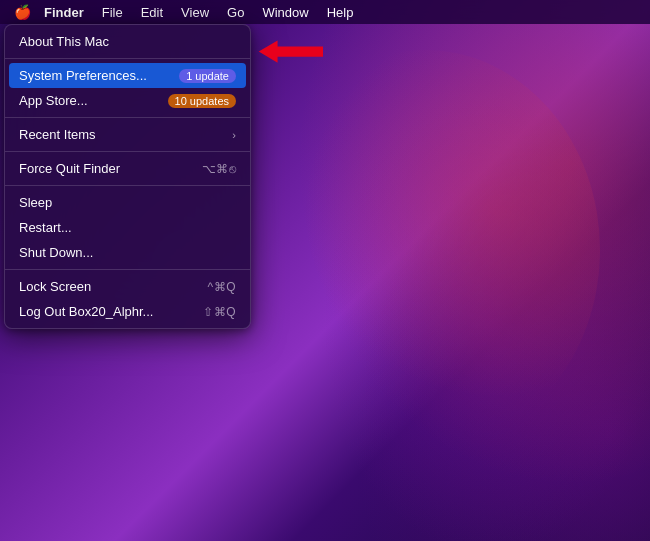 The image size is (650, 541). What do you see at coordinates (220, 169) in the screenshot?
I see `menu-force-quit-shortcut: ⌥⌘⎋` at bounding box center [220, 169].